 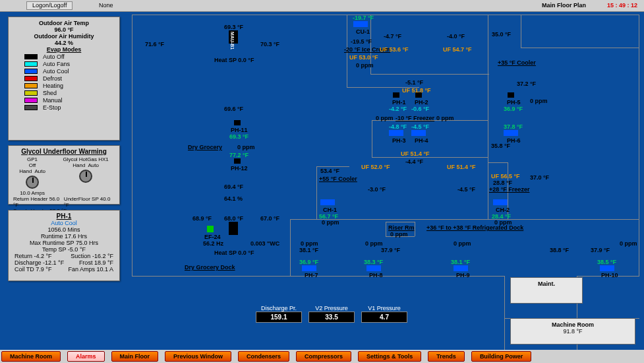 I want to click on ppm-d1: 0 ppm, so click(x=310, y=244).